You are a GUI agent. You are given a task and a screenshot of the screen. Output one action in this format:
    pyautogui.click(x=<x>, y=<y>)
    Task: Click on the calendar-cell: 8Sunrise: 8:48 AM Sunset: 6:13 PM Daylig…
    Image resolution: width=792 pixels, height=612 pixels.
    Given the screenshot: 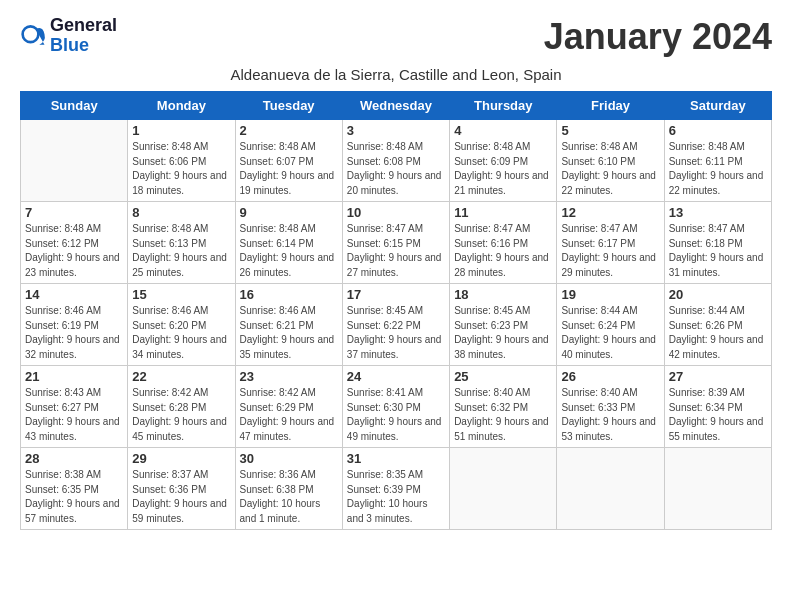 What is the action you would take?
    pyautogui.click(x=182, y=243)
    